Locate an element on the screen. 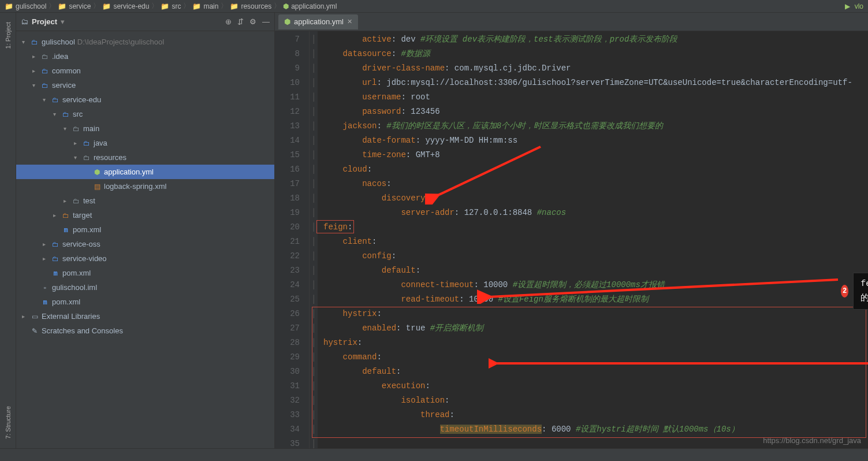  breadcrumb-item: 📁gulischool is located at coordinates (25, 6).